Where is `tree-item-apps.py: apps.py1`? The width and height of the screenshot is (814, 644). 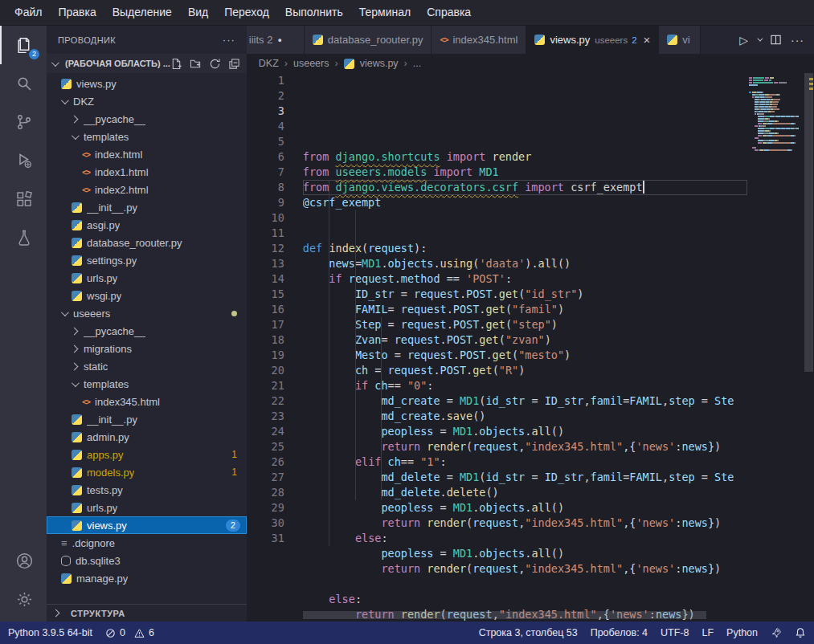 tree-item-apps.py: apps.py1 is located at coordinates (146, 454).